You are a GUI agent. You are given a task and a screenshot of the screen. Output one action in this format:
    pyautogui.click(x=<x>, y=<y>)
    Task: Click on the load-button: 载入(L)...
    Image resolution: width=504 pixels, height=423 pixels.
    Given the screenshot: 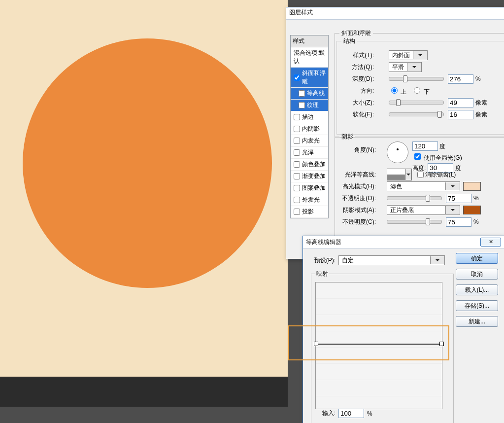 What is the action you would take?
    pyautogui.click(x=477, y=290)
    